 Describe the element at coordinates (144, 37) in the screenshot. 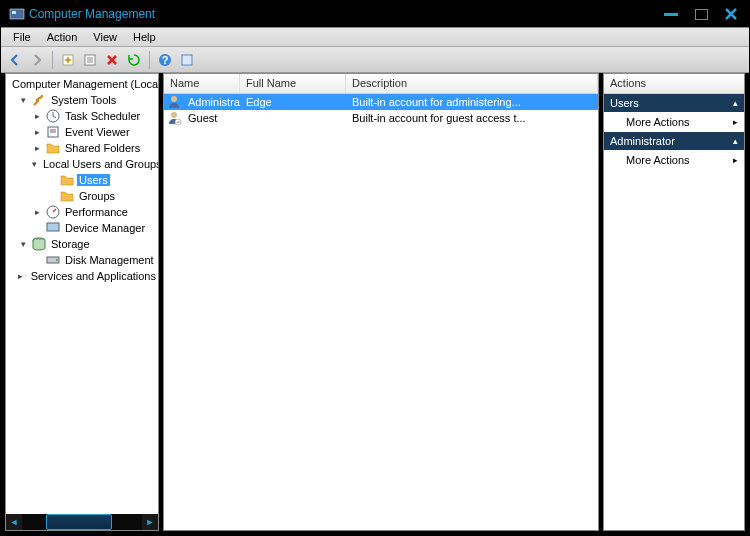

I see `menu-help: Help` at that location.